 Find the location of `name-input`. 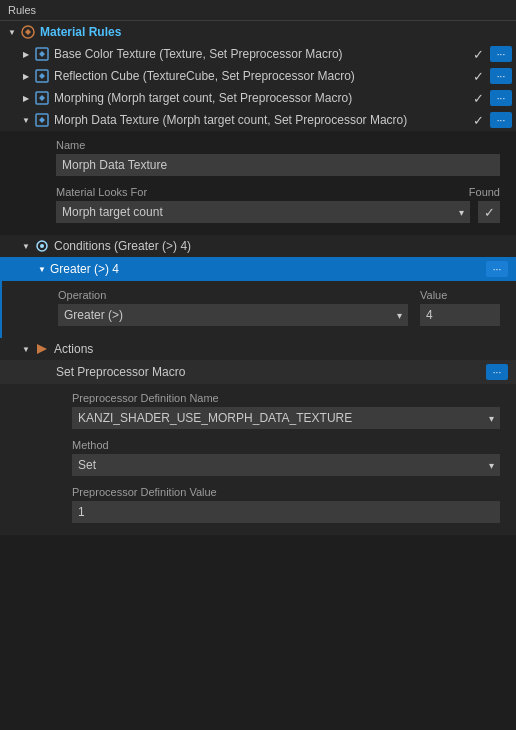

name-input is located at coordinates (278, 165).